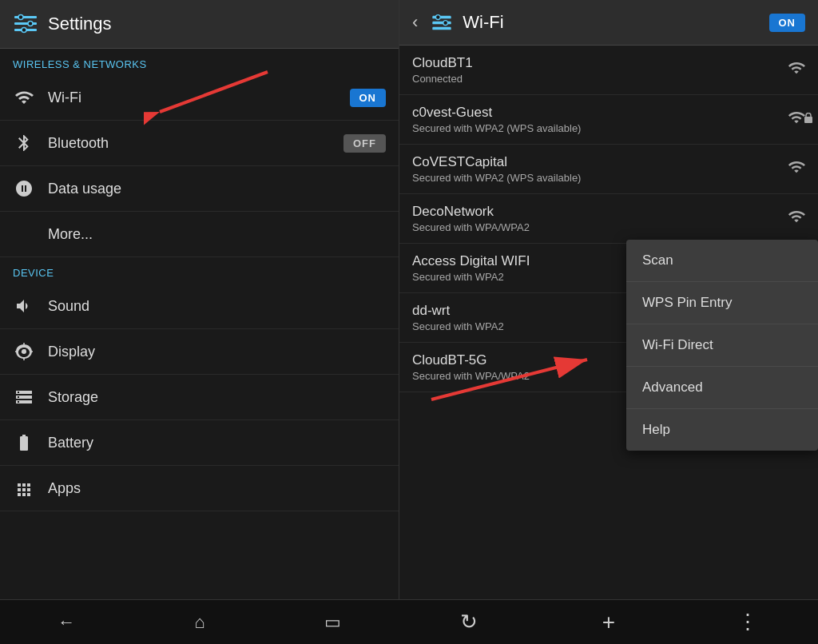 This screenshot has width=818, height=644. What do you see at coordinates (200, 443) in the screenshot?
I see `battery-item: Battery` at bounding box center [200, 443].